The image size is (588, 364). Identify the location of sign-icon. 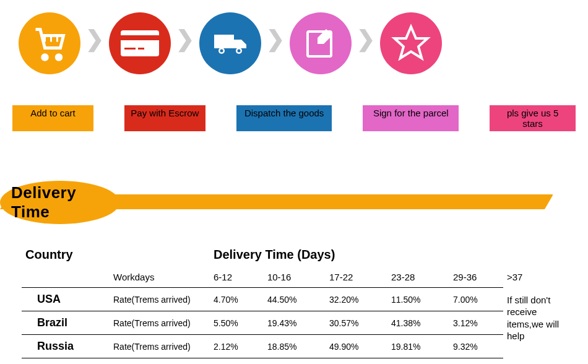
(321, 43).